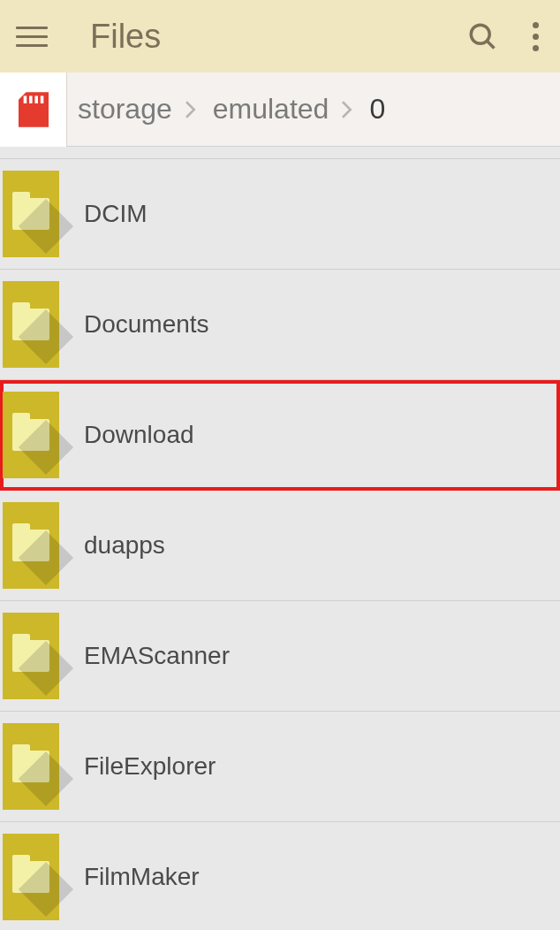 The image size is (560, 930). I want to click on more-vert-icon, so click(535, 36).